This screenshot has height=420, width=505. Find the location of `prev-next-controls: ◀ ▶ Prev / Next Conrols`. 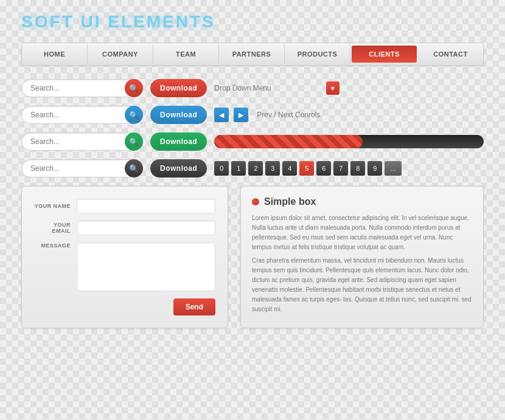

prev-next-controls: ◀ ▶ Prev / Next Conrols is located at coordinates (267, 115).